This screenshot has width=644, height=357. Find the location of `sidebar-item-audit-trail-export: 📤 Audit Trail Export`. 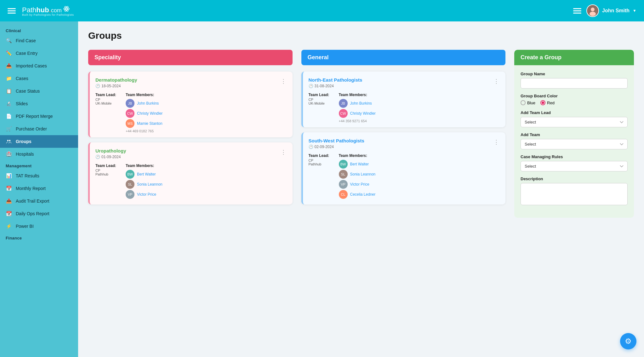

sidebar-item-audit-trail-export: 📤 Audit Trail Export is located at coordinates (39, 201).